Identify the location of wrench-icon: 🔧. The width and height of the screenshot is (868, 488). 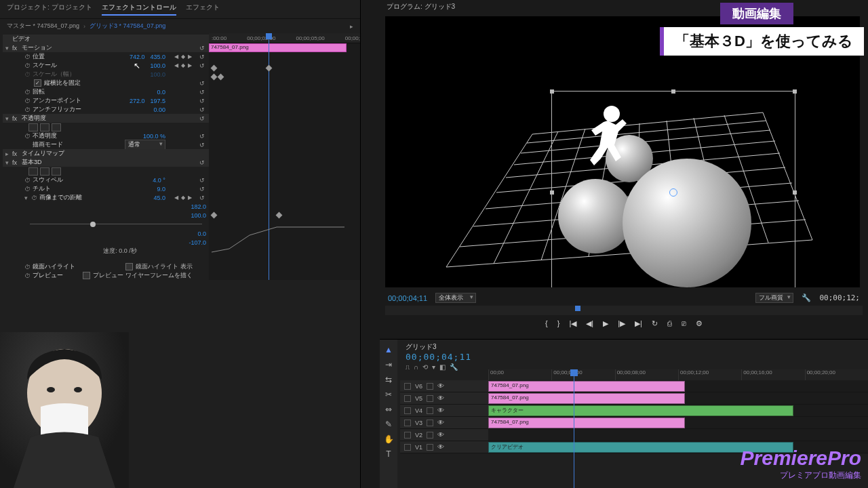
(806, 298).